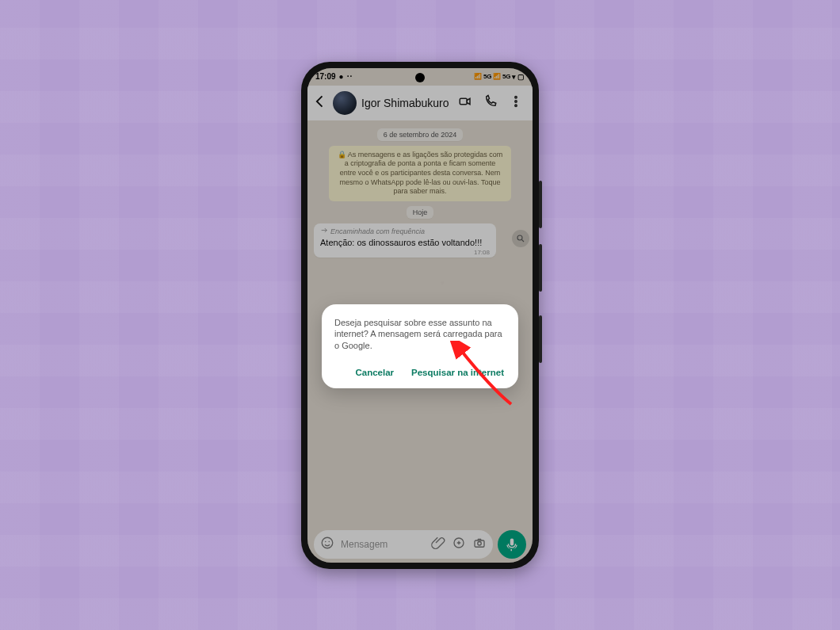 The height and width of the screenshot is (630, 840). What do you see at coordinates (374, 372) in the screenshot?
I see `cancel-button: Cancelar` at bounding box center [374, 372].